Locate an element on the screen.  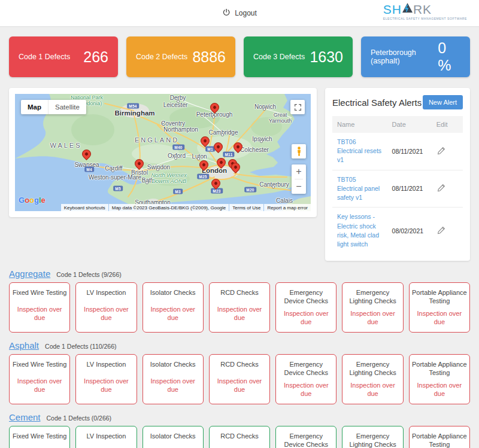
new-alert-button: New Alert is located at coordinates (443, 102).